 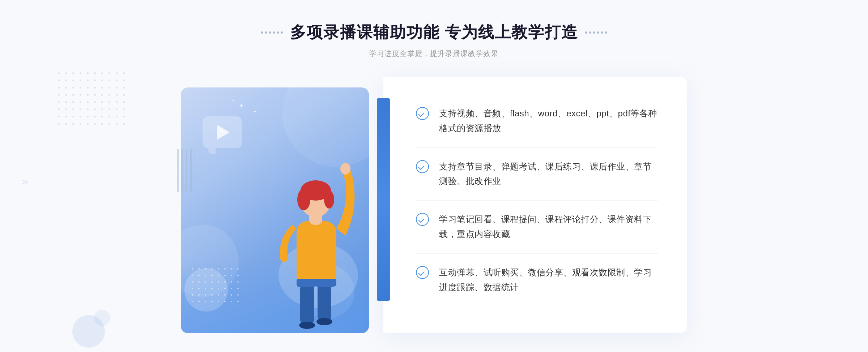 I want to click on bottom-circle-small, so click(x=102, y=318).